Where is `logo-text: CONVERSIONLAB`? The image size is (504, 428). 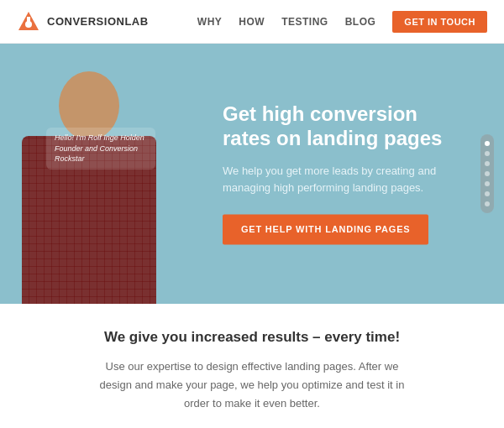 logo-text: CONVERSIONLAB is located at coordinates (97, 22).